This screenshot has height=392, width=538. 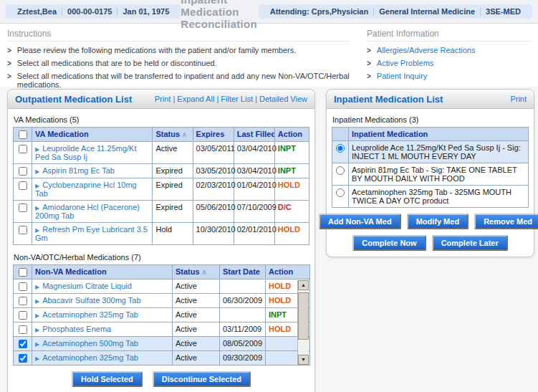 What do you see at coordinates (320, 11) in the screenshot?
I see `attending-provider: Attending: Cprs,Physician` at bounding box center [320, 11].